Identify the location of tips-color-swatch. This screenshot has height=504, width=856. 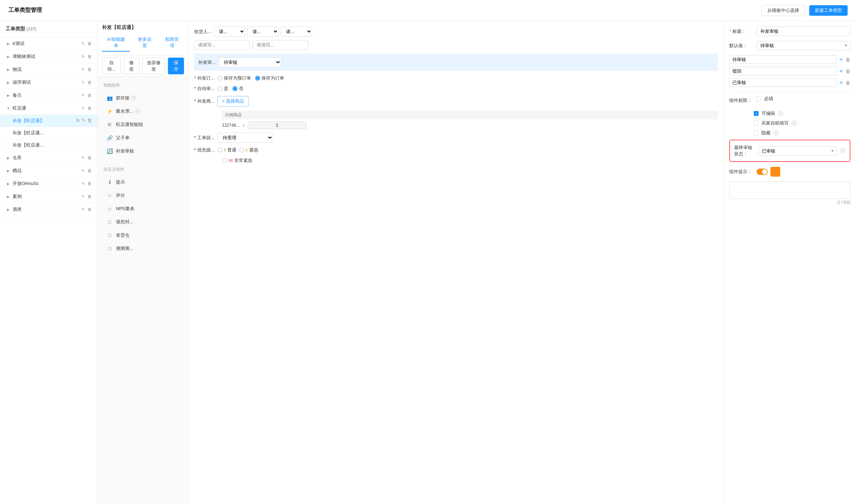
(775, 172).